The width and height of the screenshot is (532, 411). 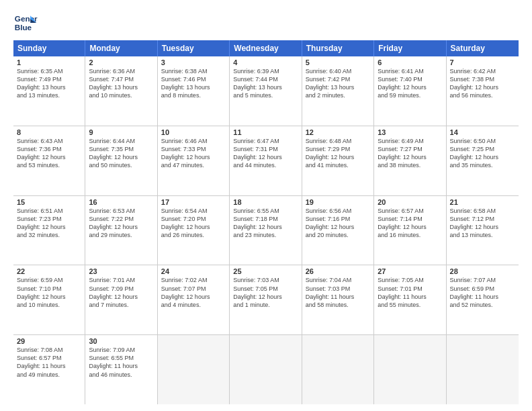 What do you see at coordinates (121, 83) in the screenshot?
I see `day-info-2: Sunrise: 6:36 AMSunset: 7:47 PMDaylight:…` at bounding box center [121, 83].